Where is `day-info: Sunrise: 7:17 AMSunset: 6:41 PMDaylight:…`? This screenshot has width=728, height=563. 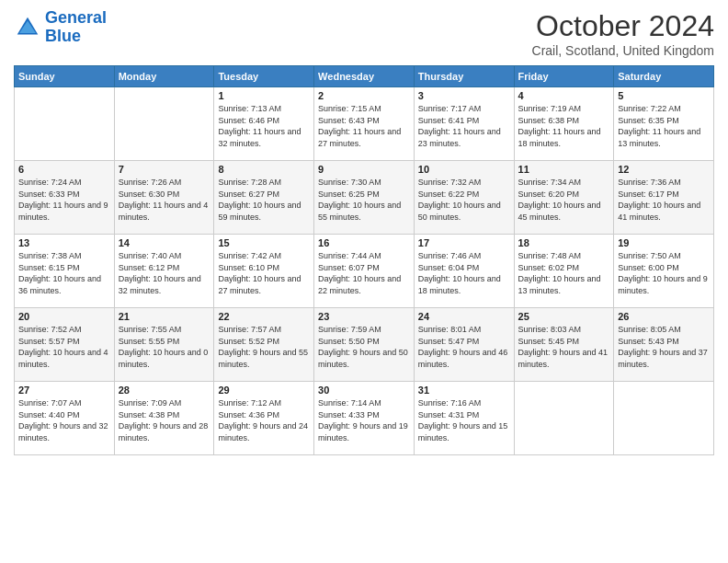 day-info: Sunrise: 7:17 AMSunset: 6:41 PMDaylight:… is located at coordinates (464, 126).